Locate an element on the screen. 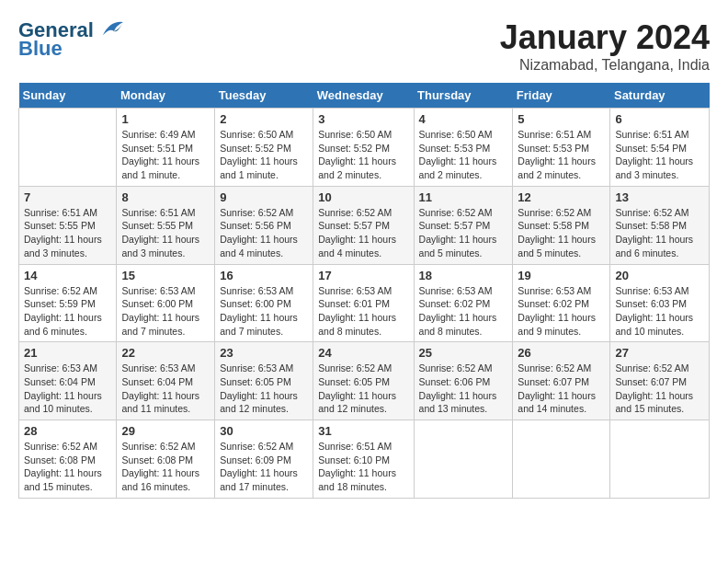 The image size is (728, 563). day-info: Sunrise: 6:52 AM Sunset: 5:58 PM Dayligh… is located at coordinates (561, 234).